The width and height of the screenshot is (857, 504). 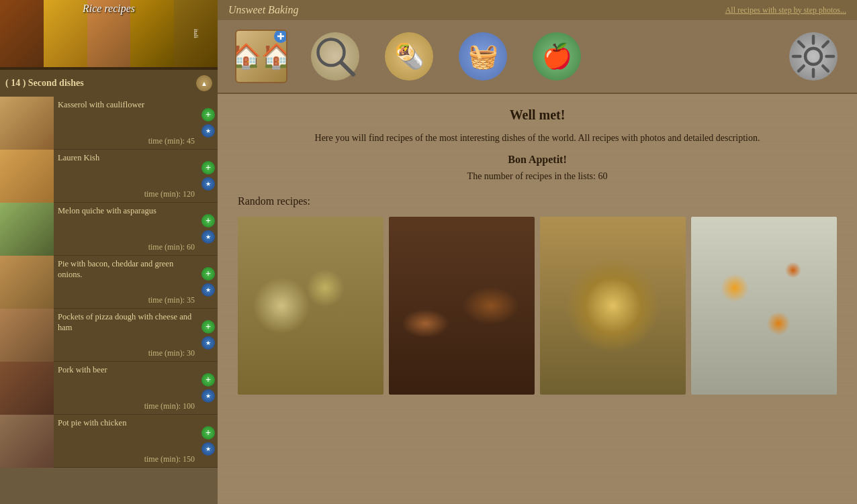 I want to click on recipe-name: Melon quiche with asparagus, so click(x=126, y=211).